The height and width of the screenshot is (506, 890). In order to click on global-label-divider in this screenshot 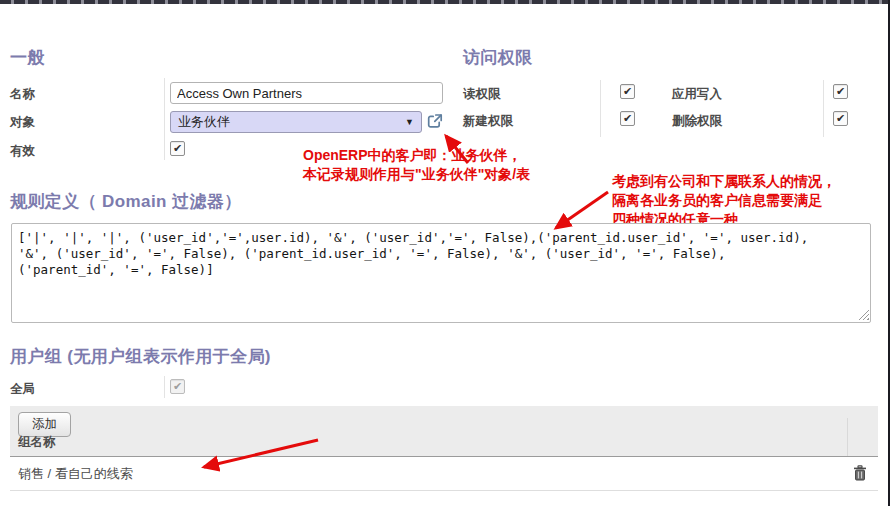, I will do `click(164, 387)`.